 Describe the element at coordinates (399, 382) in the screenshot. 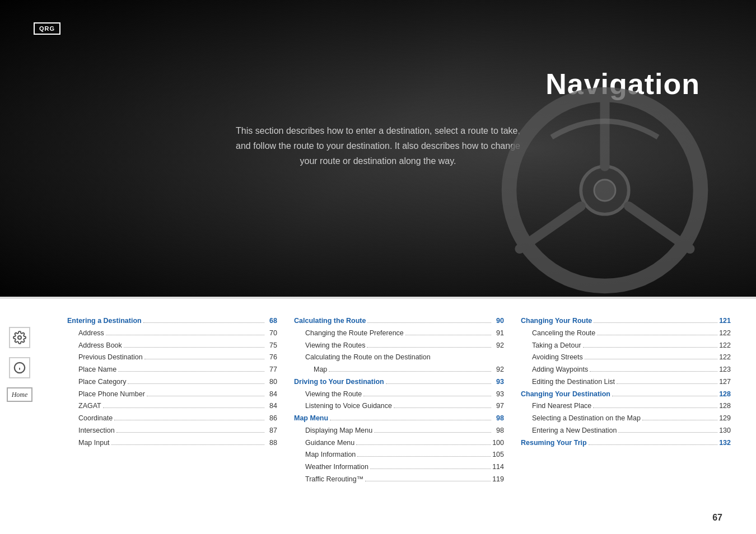

I see `toc-entry-driving-destination: Driving to Your Destination 93` at that location.